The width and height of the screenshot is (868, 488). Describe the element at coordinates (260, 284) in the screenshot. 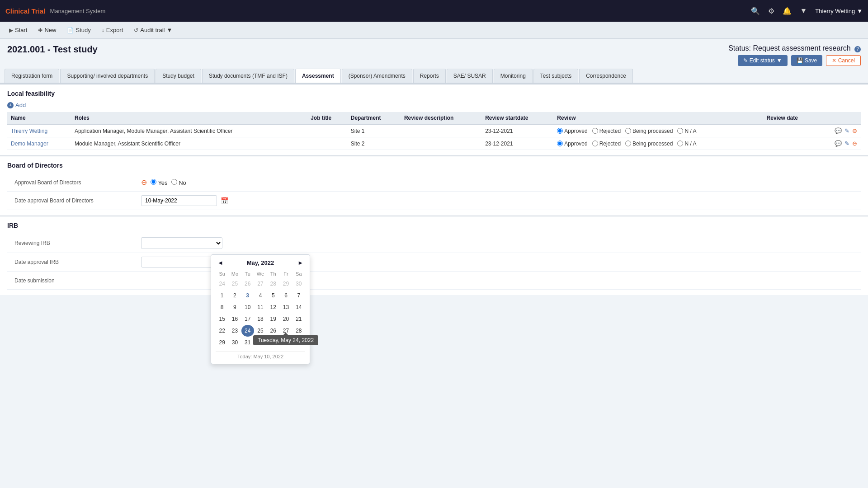

I see `cal-cell: 27` at that location.